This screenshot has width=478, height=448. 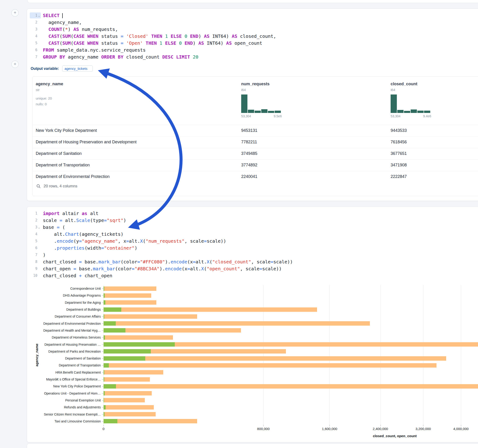 What do you see at coordinates (249, 142) in the screenshot?
I see `table-cell: 7782211` at bounding box center [249, 142].